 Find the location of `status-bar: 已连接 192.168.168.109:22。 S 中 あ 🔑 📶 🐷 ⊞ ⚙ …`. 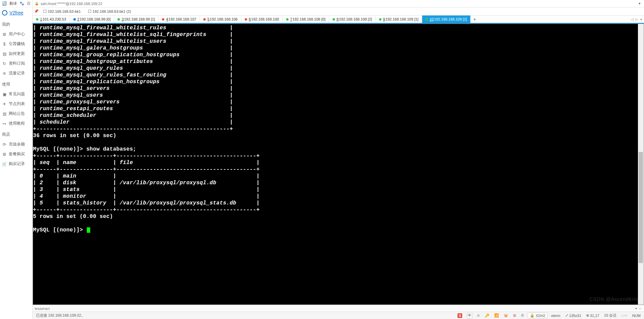

status-bar: 已连接 192.168.168.109:22。 S 中 あ 🔑 📶 🐷 ⊞ ⚙ … is located at coordinates (338, 315).